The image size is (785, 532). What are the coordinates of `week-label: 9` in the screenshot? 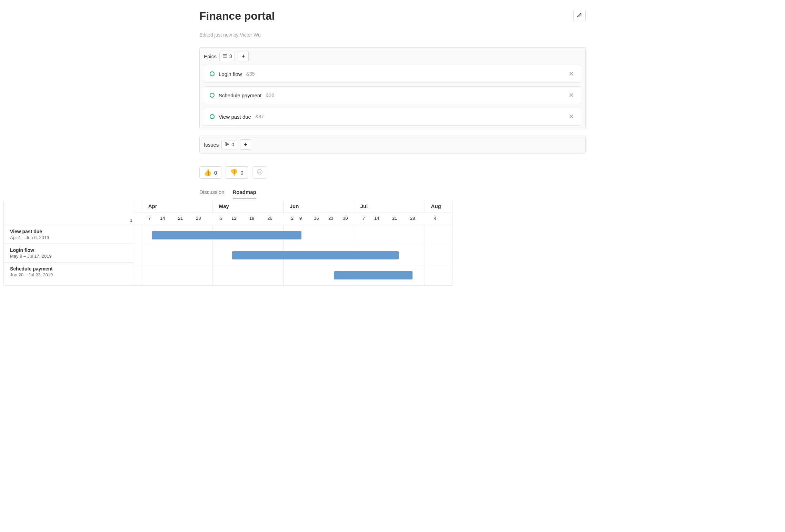 It's located at (307, 219).